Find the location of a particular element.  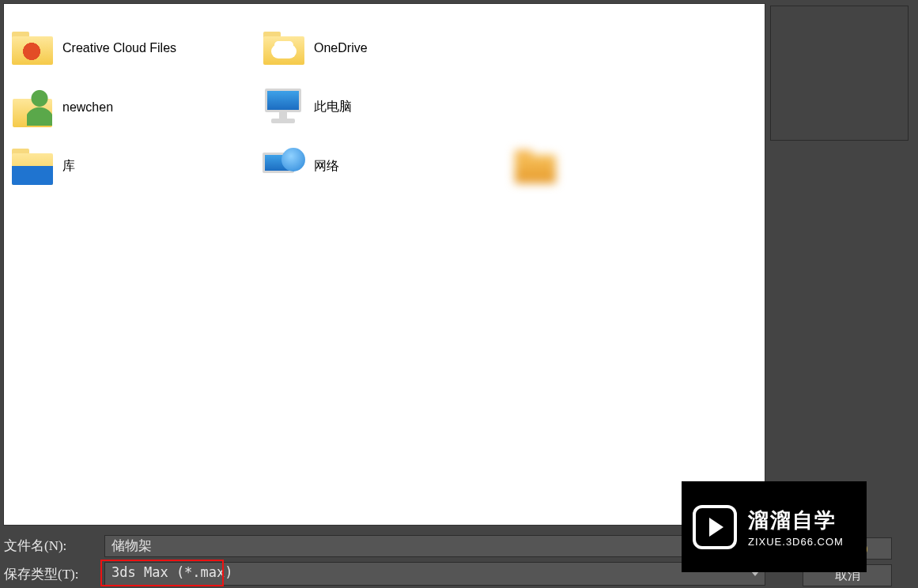

watermark-brand: 溜溜自学 is located at coordinates (795, 520).